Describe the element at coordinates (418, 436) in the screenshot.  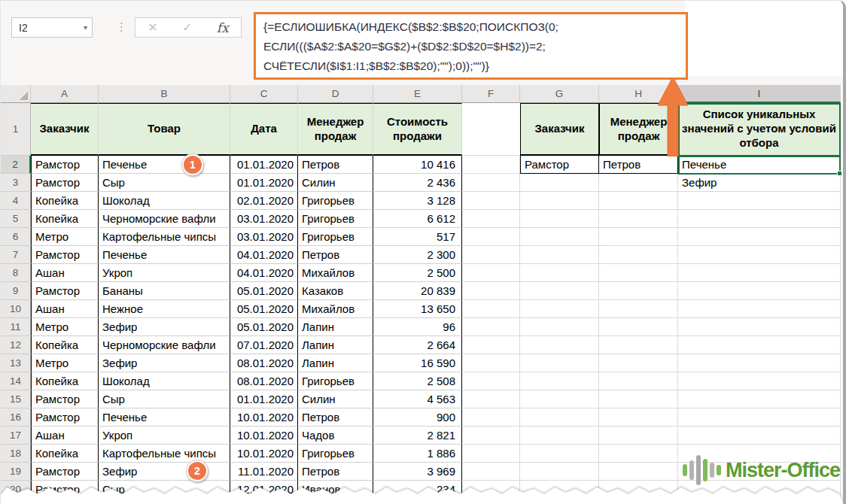
I see `cell-amount: 2 821` at that location.